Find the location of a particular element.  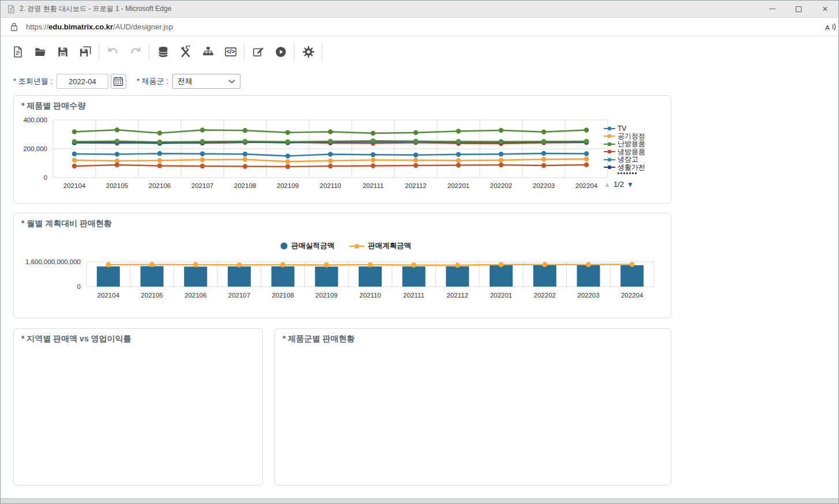

panel-region-sales: * 지역별 판매액 vs 영업이익률 is located at coordinates (138, 407).